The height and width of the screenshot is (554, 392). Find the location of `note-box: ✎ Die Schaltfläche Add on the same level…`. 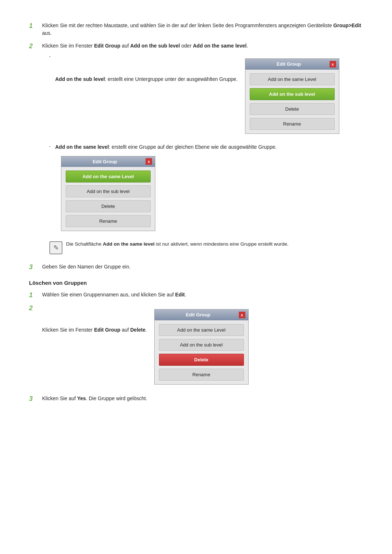

note-box: ✎ Die Schaltfläche Add on the same level… is located at coordinates (206, 247).